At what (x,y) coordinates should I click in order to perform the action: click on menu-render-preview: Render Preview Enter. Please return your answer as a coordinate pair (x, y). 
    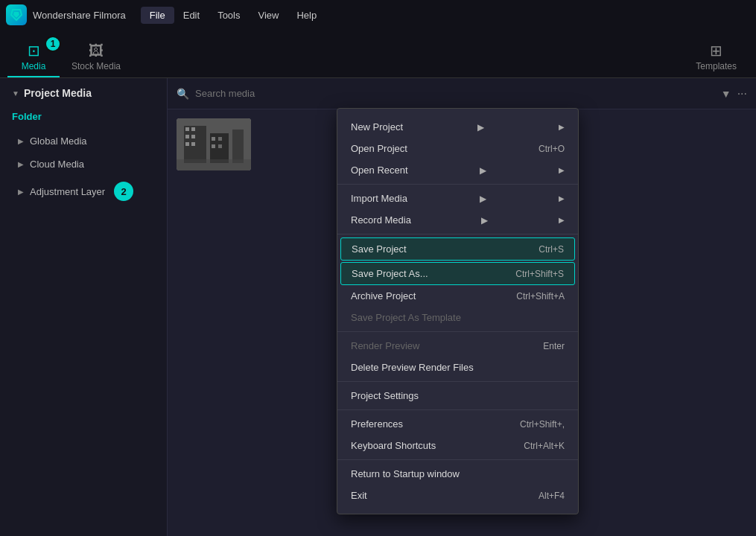
    Looking at the image, I should click on (457, 345).